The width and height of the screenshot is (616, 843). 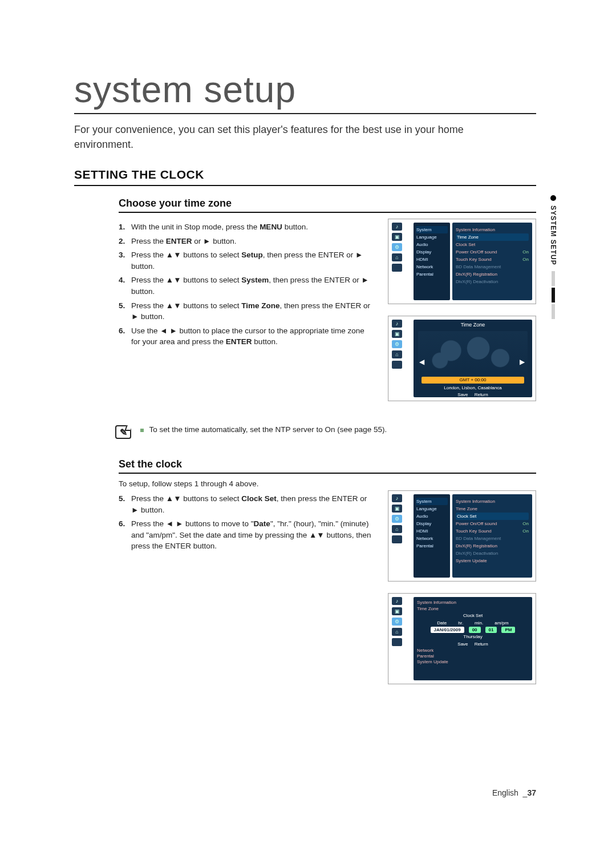 I want to click on clock-value: 00, so click(x=475, y=630).